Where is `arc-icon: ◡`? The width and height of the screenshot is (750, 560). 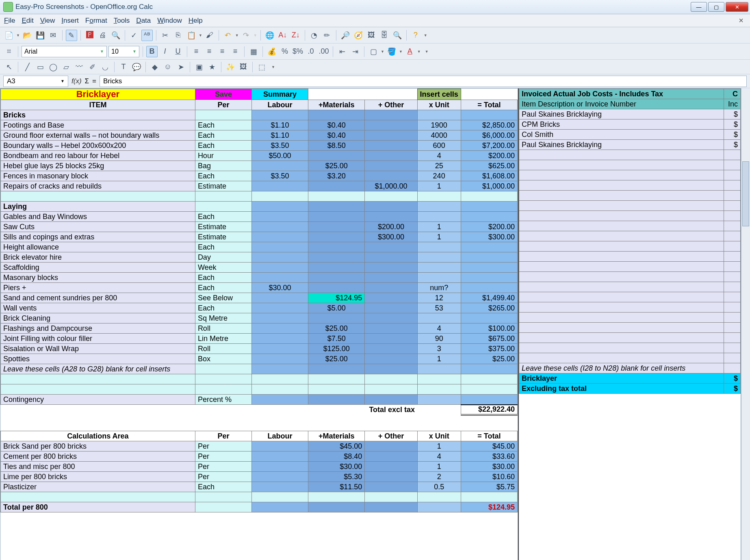 arc-icon: ◡ is located at coordinates (105, 67).